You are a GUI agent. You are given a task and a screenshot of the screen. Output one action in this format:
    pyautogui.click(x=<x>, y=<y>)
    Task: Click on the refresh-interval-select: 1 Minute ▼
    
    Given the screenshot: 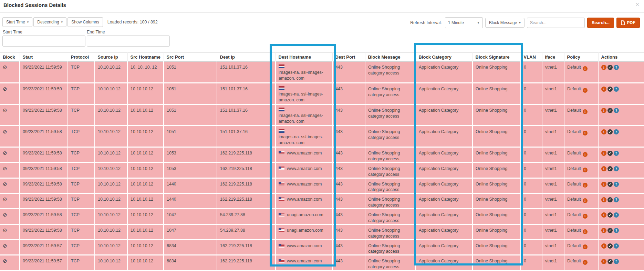 What is the action you would take?
    pyautogui.click(x=464, y=23)
    